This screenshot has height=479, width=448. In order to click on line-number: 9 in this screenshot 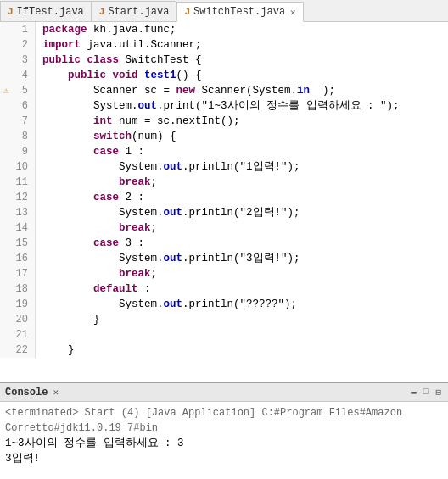, I will do `click(24, 152)`.